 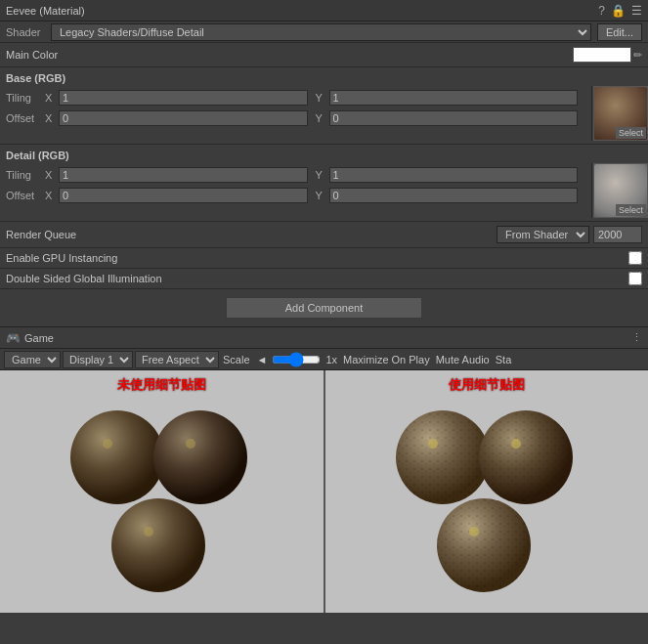 What do you see at coordinates (45, 11) in the screenshot?
I see `panel-title: Eevee (Material)` at bounding box center [45, 11].